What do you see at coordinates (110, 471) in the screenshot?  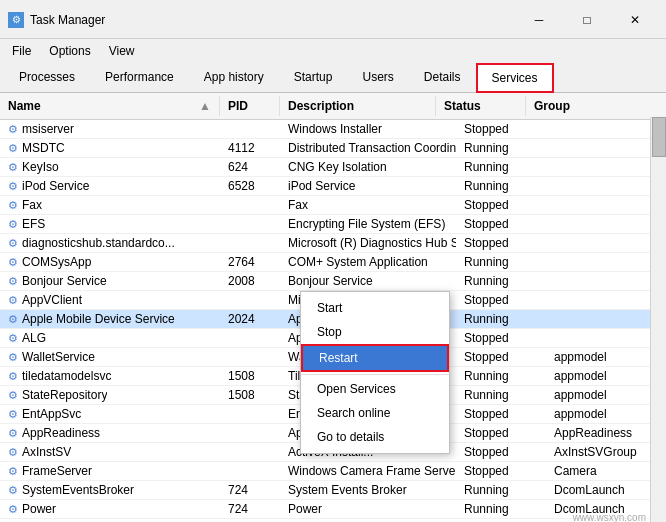 I see `cell-name: ⚙FrameServer` at bounding box center [110, 471].